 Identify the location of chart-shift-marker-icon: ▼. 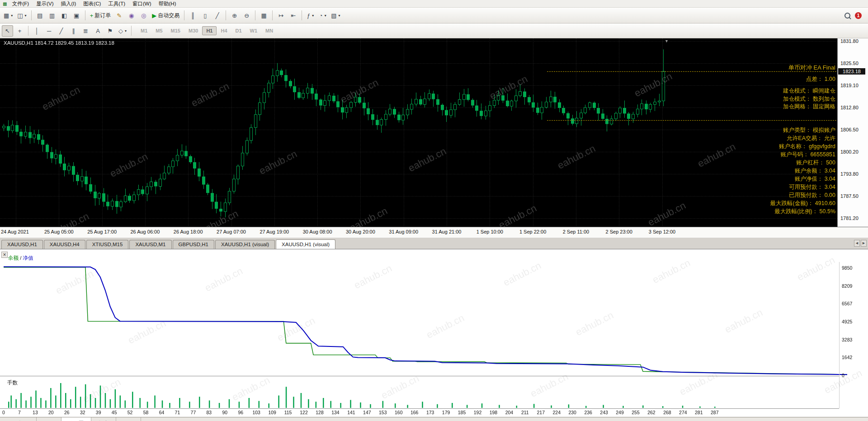
(666, 41).